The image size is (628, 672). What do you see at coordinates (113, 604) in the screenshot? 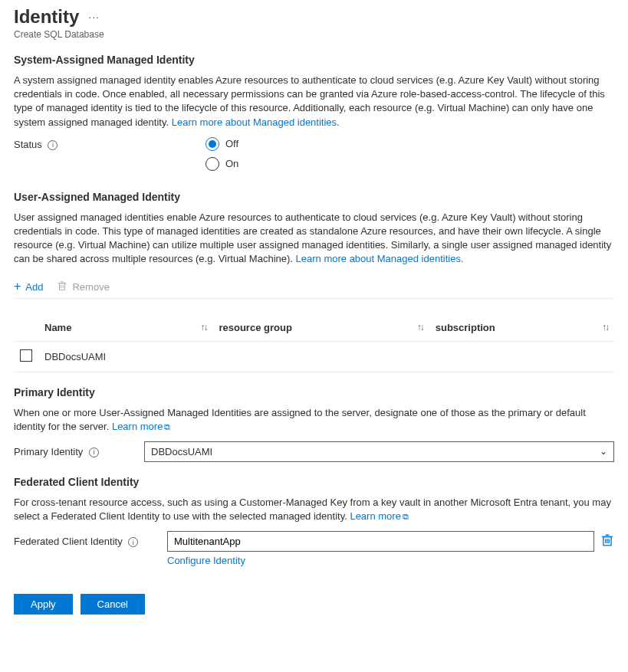
I see `cancel-button: Cancel` at bounding box center [113, 604].